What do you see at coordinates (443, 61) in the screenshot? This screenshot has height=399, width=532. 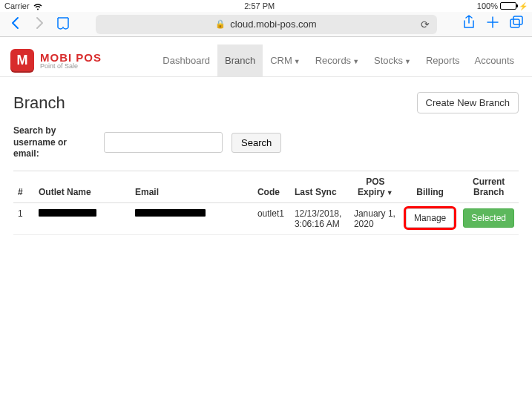 I see `nav-reports: Reports` at bounding box center [443, 61].